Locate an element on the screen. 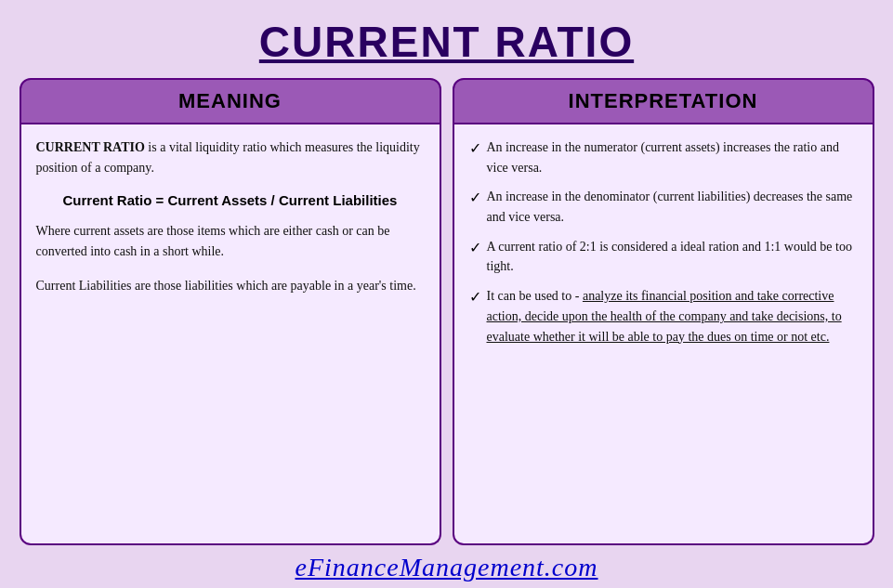 This screenshot has height=588, width=893. footer-link: eFinanceManagement.com is located at coordinates (447, 567).